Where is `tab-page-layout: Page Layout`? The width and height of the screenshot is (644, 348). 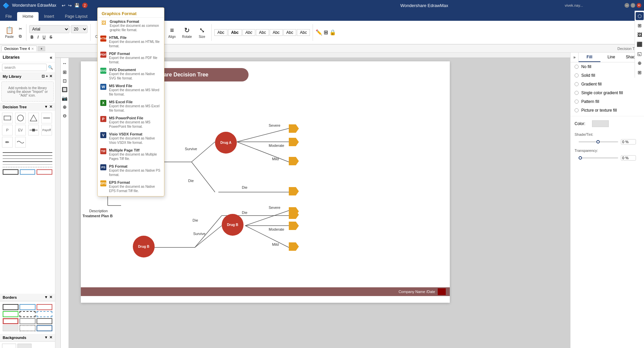 tab-page-layout: Page Layout is located at coordinates (76, 16).